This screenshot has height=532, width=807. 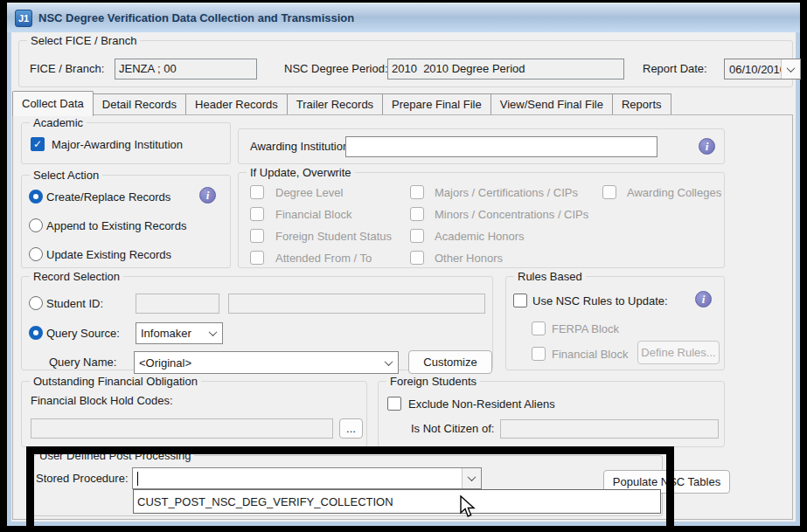 I want to click on query-source-value: Infomaker, so click(x=170, y=334).